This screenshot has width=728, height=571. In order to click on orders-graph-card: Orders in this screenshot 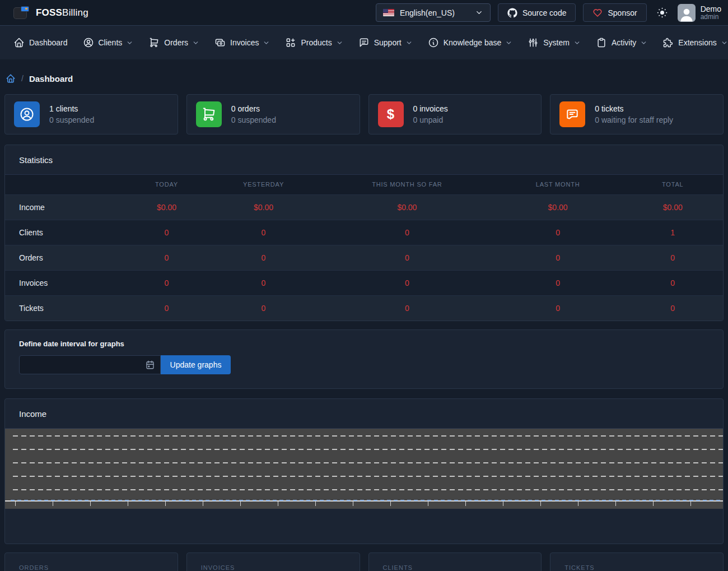, I will do `click(91, 561)`.